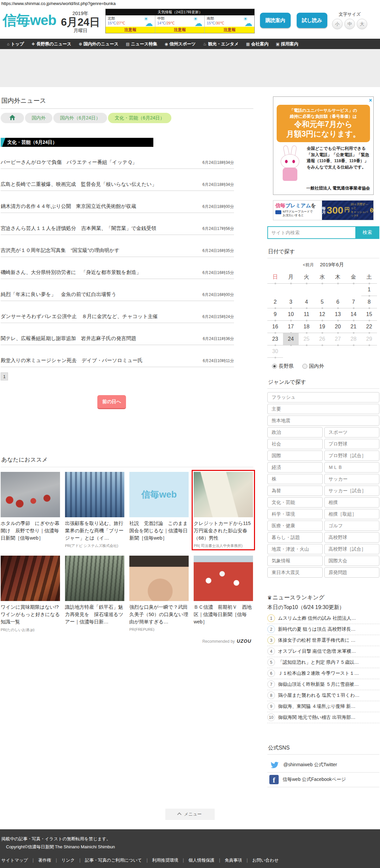  What do you see at coordinates (306, 315) in the screenshot?
I see `calendar-day: 11` at bounding box center [306, 315].